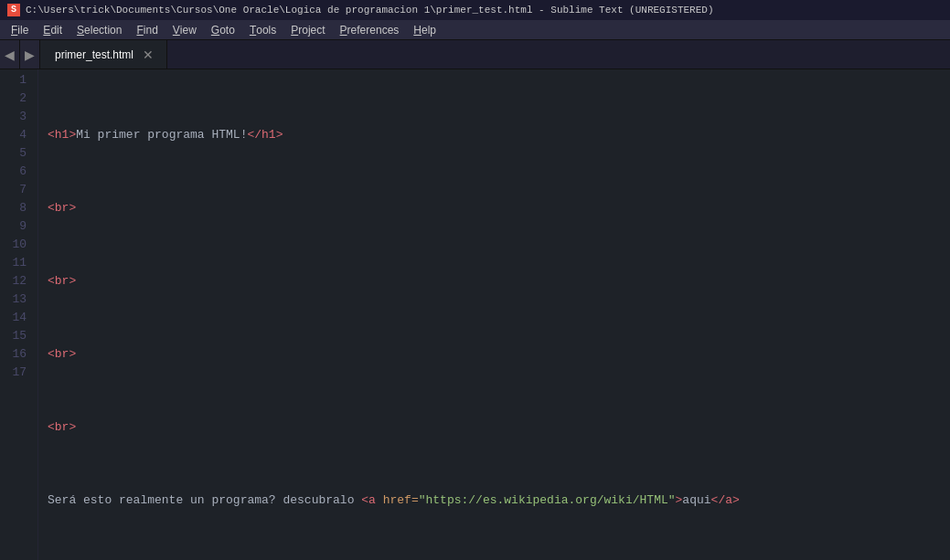 The width and height of the screenshot is (950, 560). Describe the element at coordinates (16, 373) in the screenshot. I see `line-num-17: 17` at that location.